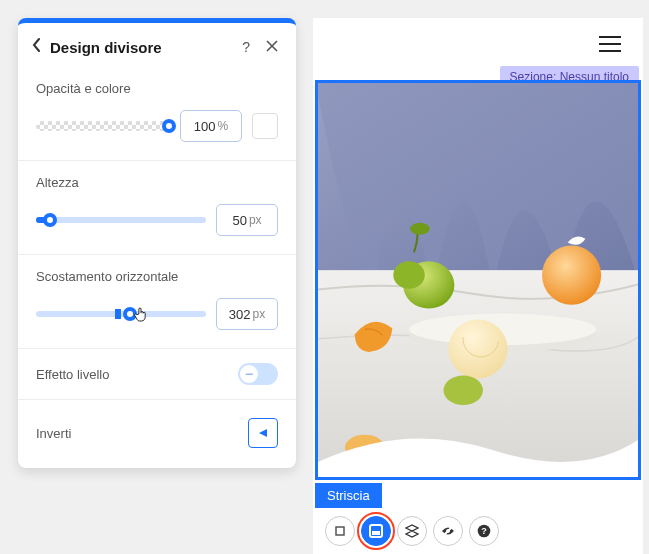 This screenshot has width=649, height=554. What do you see at coordinates (121, 220) in the screenshot?
I see `height-slider` at bounding box center [121, 220].